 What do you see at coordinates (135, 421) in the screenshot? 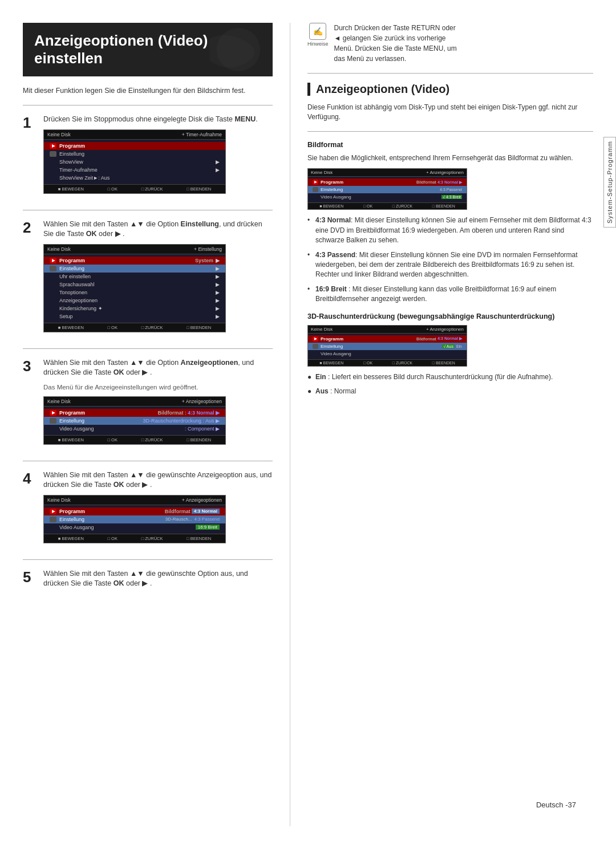
I see `screen-mock-3: Keine Disk + Anzeigeoptionen ▶ Programm …` at bounding box center [135, 421].